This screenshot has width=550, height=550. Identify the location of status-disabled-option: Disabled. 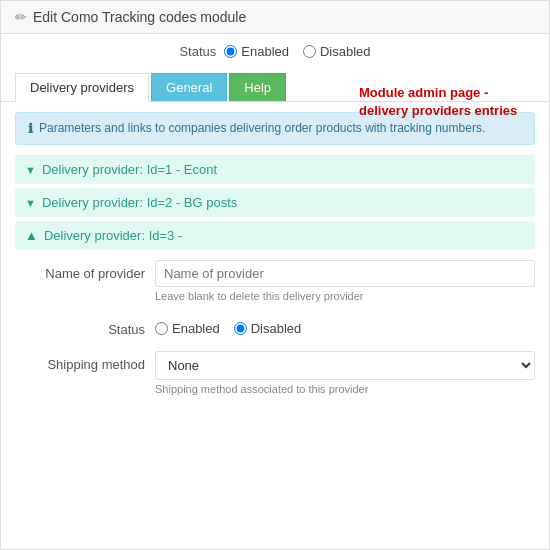
(337, 52).